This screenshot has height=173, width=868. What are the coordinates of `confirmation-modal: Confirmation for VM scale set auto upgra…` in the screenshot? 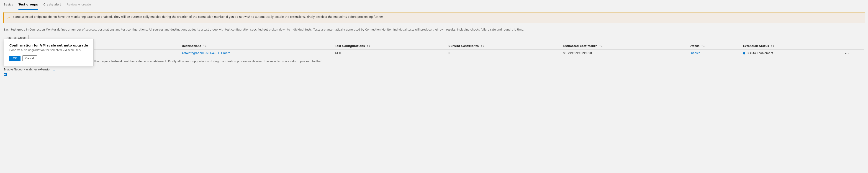 It's located at (49, 53).